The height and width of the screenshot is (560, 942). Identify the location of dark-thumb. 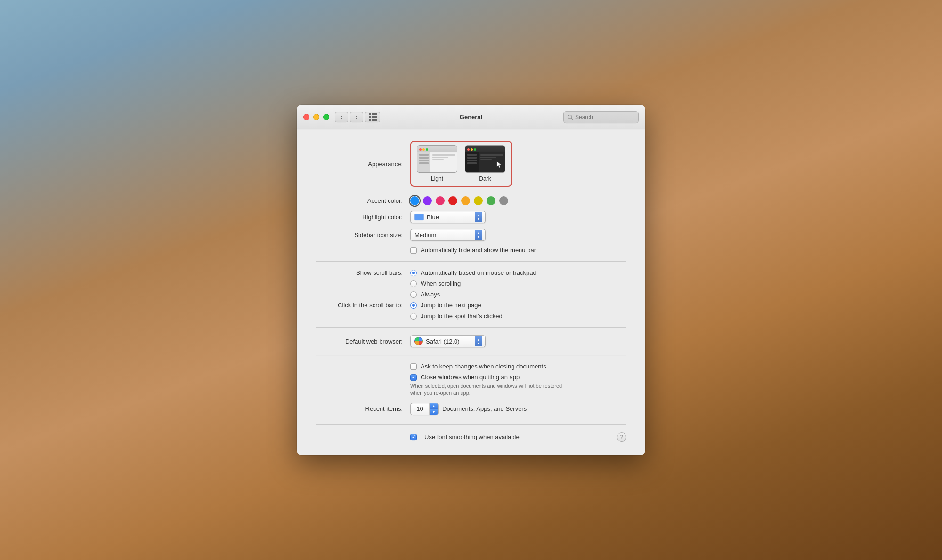
(485, 159).